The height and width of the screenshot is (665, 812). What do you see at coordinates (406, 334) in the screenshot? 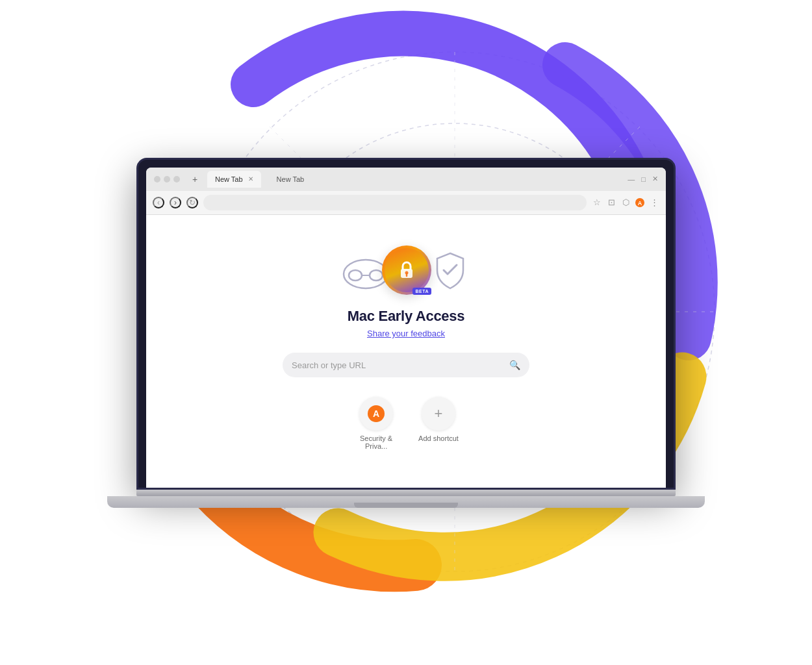
I see `feedback-link: Share your feedback` at bounding box center [406, 334].